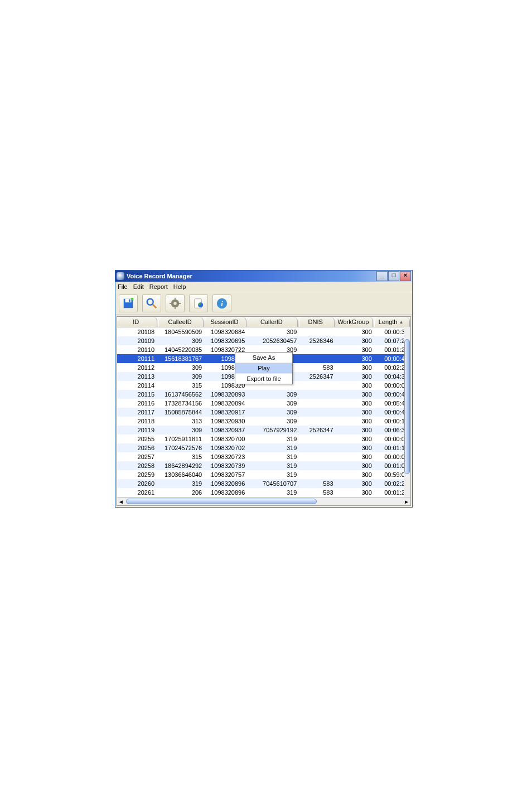  What do you see at coordinates (264, 466) in the screenshot?
I see `table-row: 2025818642894292109832073931930000:01:09` at bounding box center [264, 466].